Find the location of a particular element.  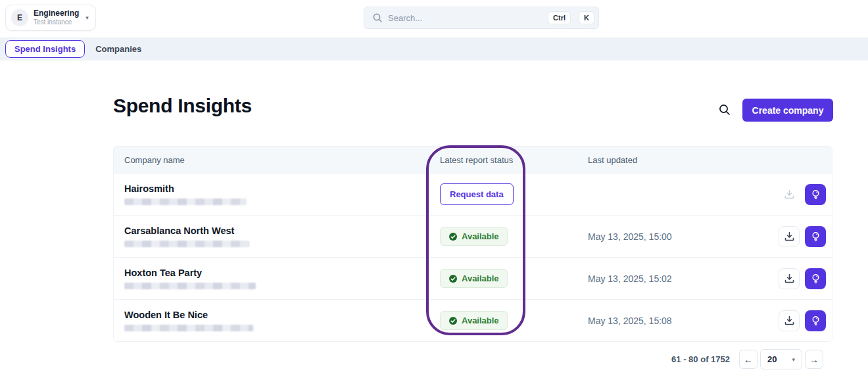

last-updated: May 13, 2025, 15:02 is located at coordinates (683, 279).